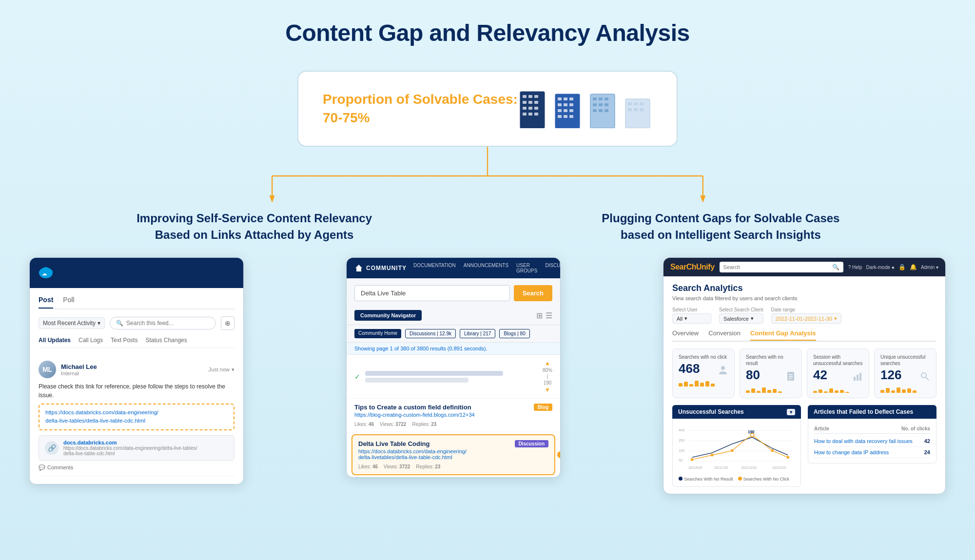 This screenshot has height=560, width=975. I want to click on svg-text: 190, so click(751, 432).